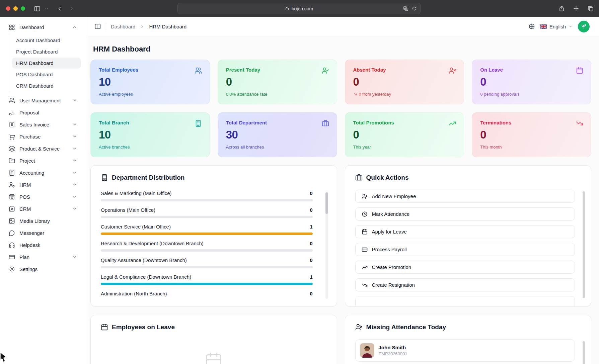 The width and height of the screenshot is (599, 364). I want to click on divider, so click(106, 26).